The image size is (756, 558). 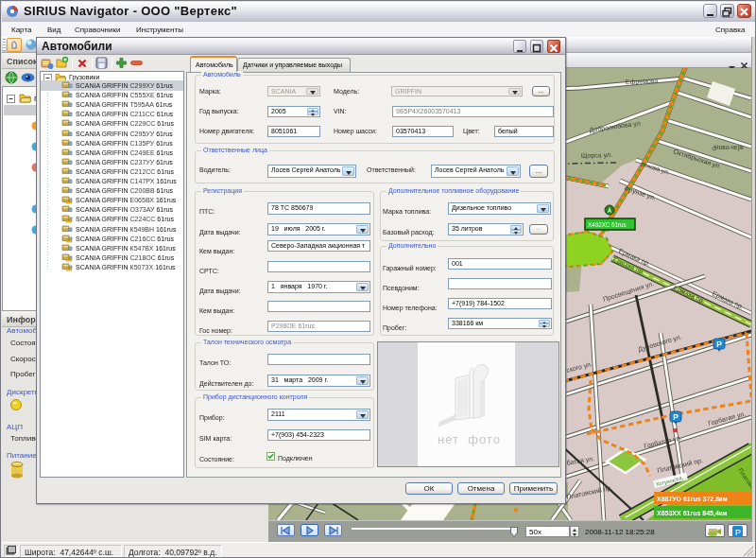 What do you see at coordinates (692, 514) in the screenshot?
I see `svg-text: Х653ХХ 61rus 845,4км` at bounding box center [692, 514].